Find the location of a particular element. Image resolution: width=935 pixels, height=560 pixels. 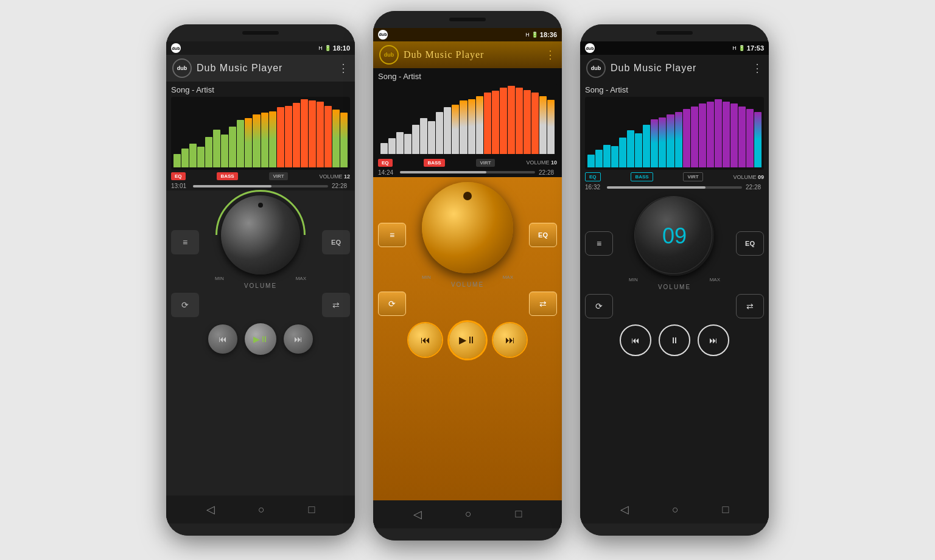

next-btn-2: ⏭ is located at coordinates (510, 340).